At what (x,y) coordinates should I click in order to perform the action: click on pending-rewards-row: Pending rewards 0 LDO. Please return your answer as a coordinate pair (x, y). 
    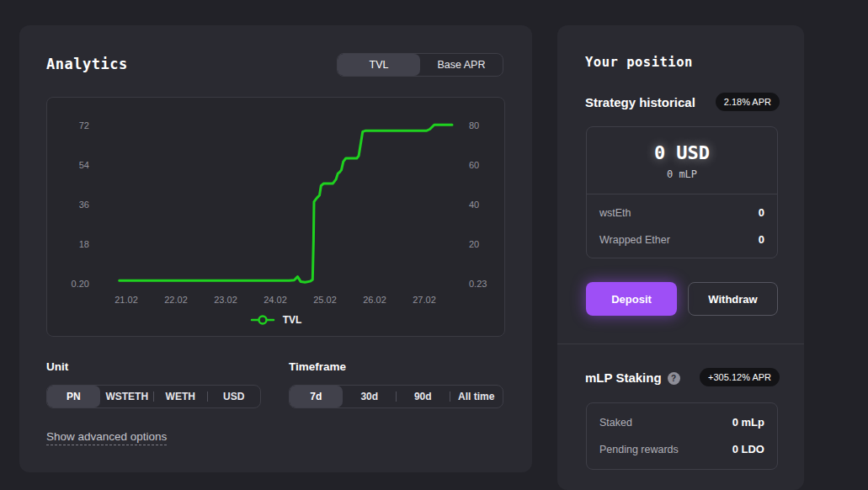
    Looking at the image, I should click on (682, 450).